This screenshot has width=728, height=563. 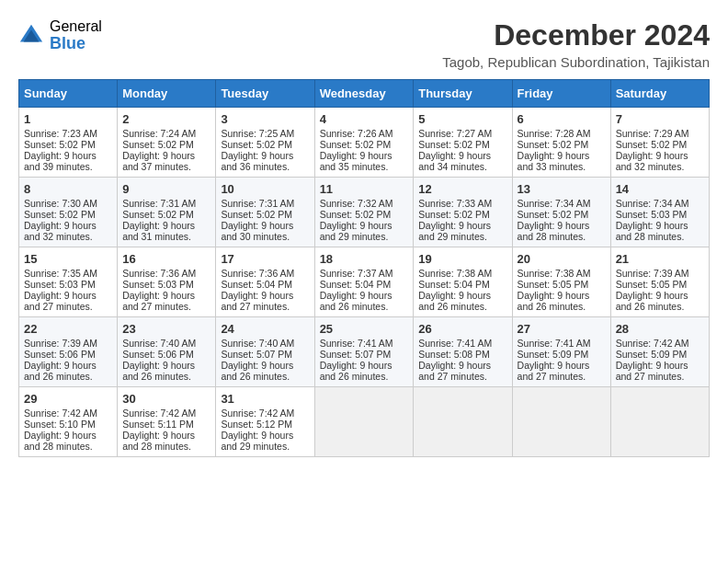 What do you see at coordinates (562, 133) in the screenshot?
I see `day-info: Sunrise: 7:28 AM` at bounding box center [562, 133].